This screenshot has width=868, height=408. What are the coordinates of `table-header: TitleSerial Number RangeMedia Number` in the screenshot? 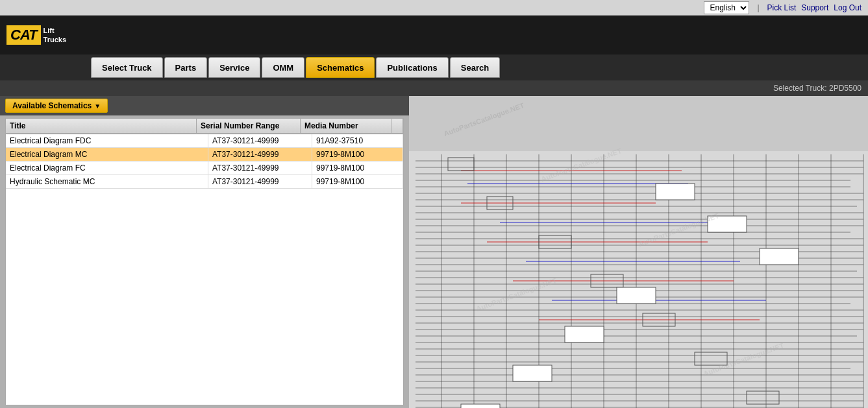 It's located at (205, 126).